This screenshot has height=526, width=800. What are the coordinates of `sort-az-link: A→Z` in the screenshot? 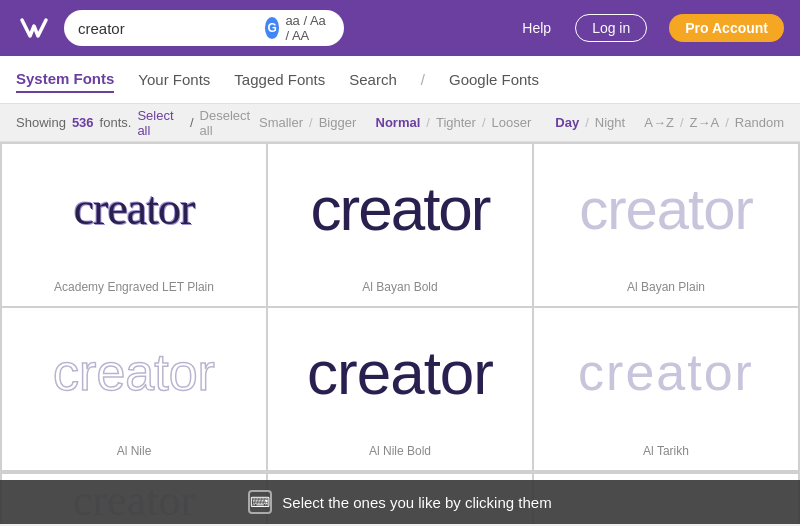 It's located at (659, 122).